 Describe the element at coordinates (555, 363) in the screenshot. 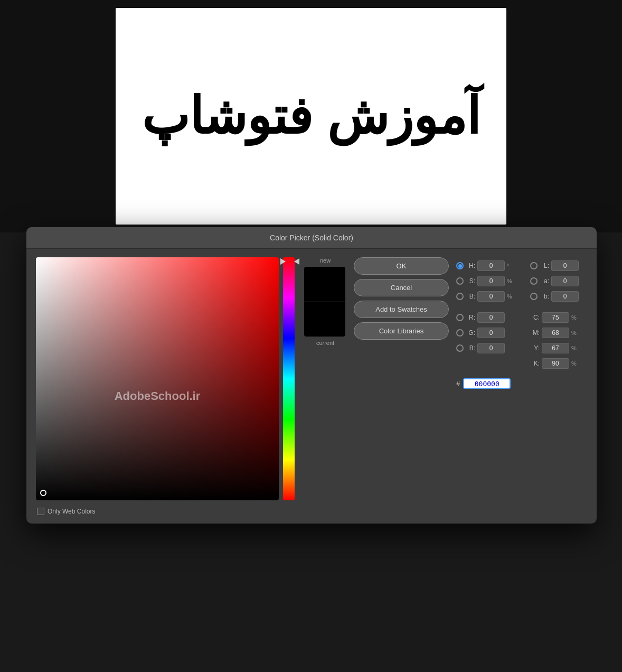

I see `k-input` at that location.